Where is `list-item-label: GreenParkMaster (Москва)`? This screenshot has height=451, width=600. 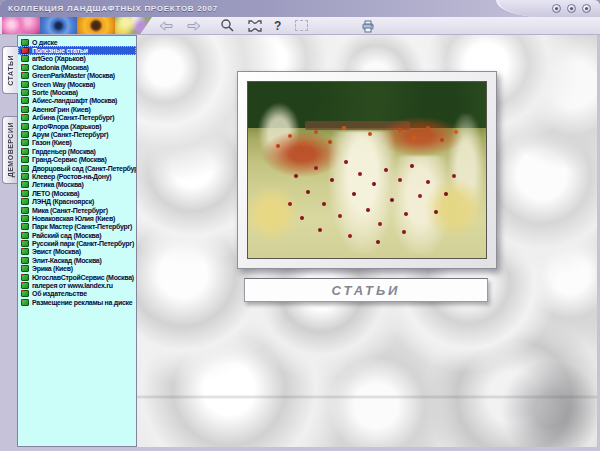
list-item-label: GreenParkMaster (Москва) is located at coordinates (74, 76).